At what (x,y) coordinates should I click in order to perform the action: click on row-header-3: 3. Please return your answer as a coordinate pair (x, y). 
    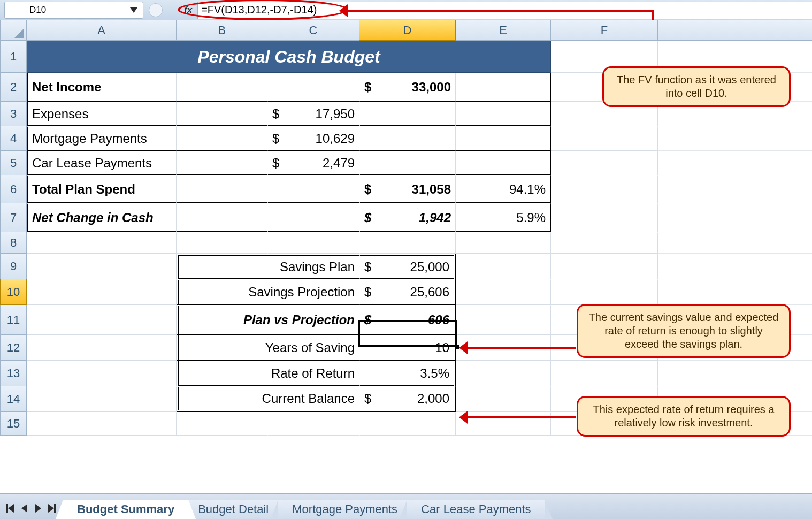
    Looking at the image, I should click on (13, 114).